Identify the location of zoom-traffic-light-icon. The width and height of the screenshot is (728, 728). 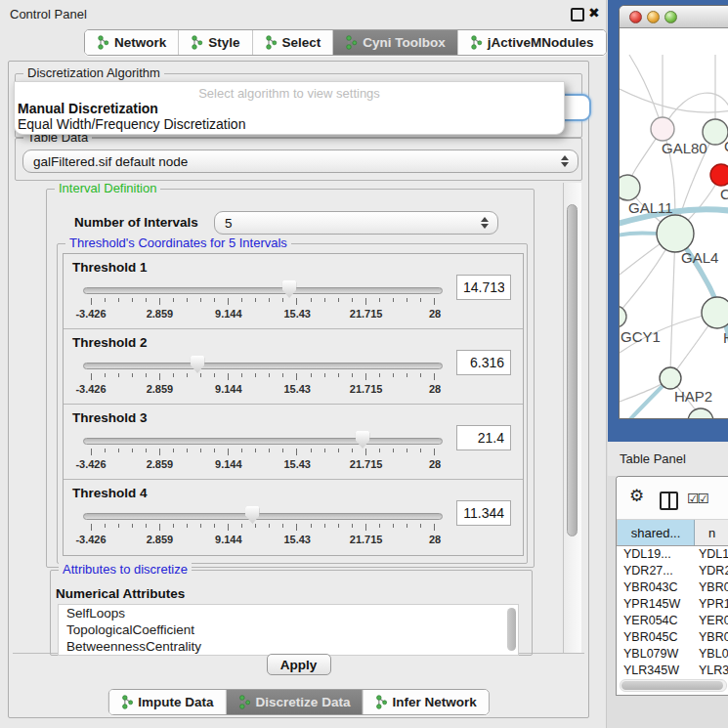
(670, 18).